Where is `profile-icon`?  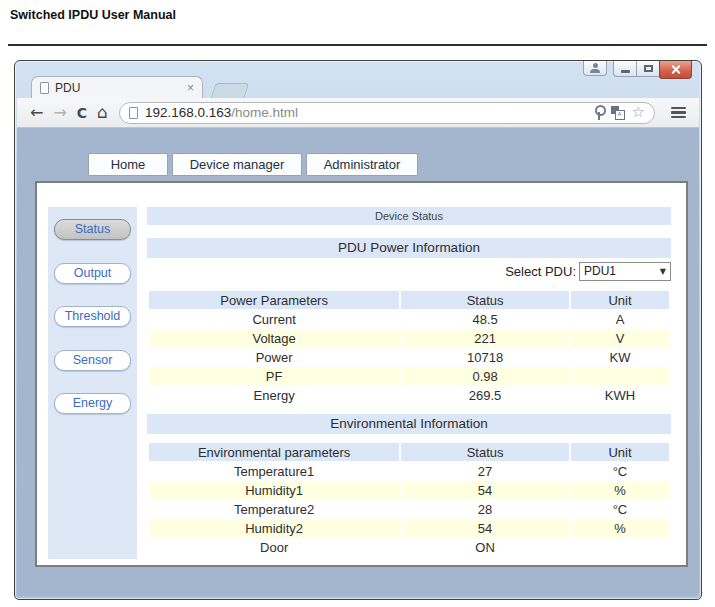
profile-icon is located at coordinates (596, 66).